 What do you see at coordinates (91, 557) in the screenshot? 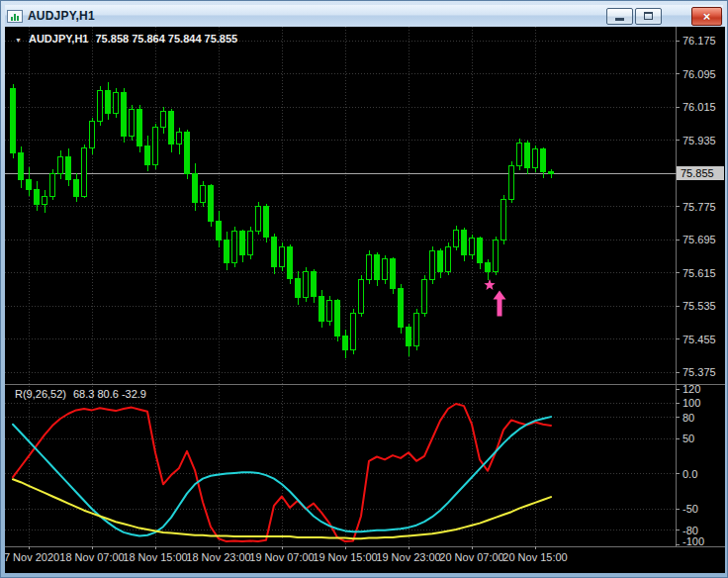
I see `time-axis-label: 18 Nov 07:00` at bounding box center [91, 557].